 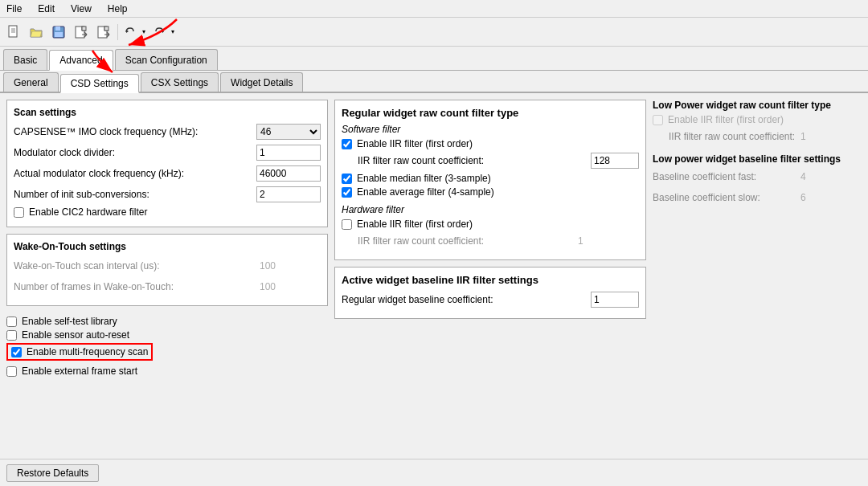 What do you see at coordinates (167, 164) in the screenshot?
I see `scan-settings-section: Scan settings CAPSENSE™ IMO clock freque…` at bounding box center [167, 164].